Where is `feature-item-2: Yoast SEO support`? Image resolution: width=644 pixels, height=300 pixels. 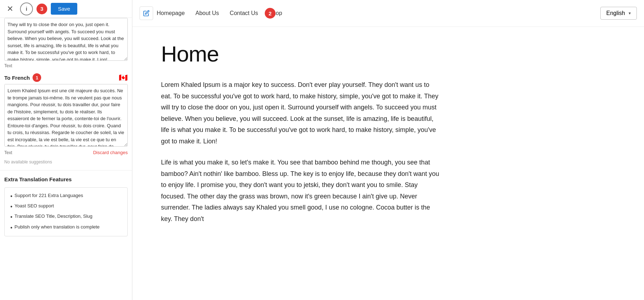
feature-item-2: Yoast SEO support is located at coordinates (66, 207).